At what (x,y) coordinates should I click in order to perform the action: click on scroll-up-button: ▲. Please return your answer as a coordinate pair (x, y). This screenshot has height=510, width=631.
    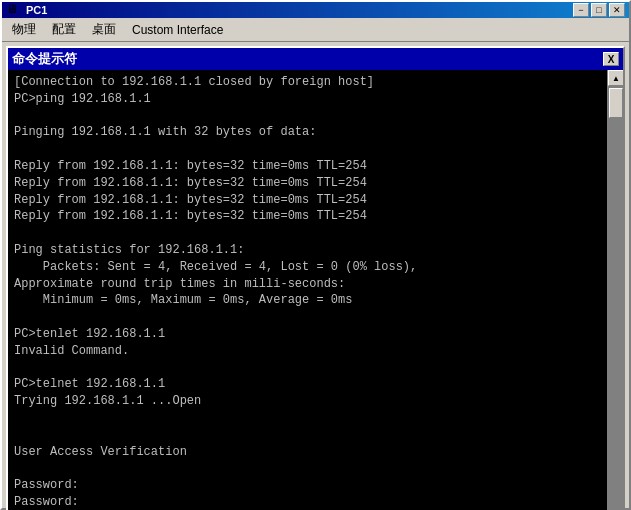
    Looking at the image, I should click on (616, 78).